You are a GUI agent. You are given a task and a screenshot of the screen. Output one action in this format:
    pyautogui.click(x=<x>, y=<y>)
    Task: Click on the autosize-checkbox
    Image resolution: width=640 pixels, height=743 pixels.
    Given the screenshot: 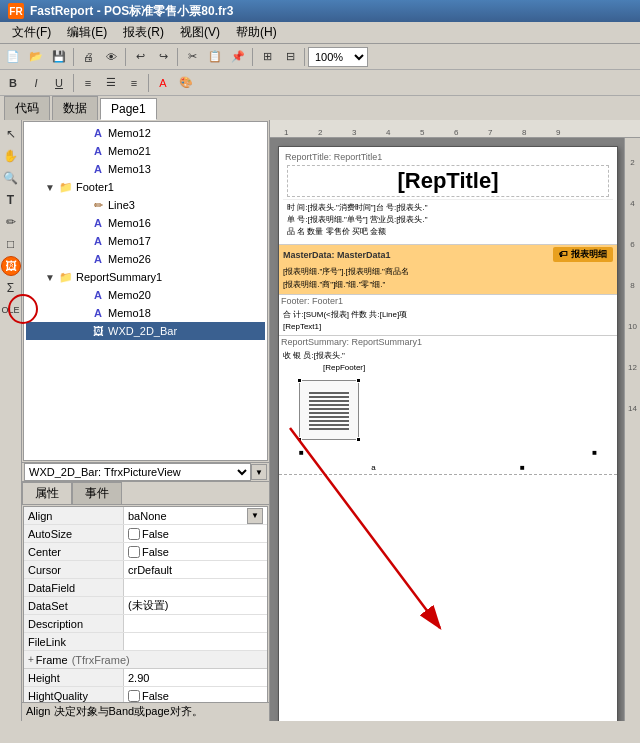 What is the action you would take?
    pyautogui.click(x=134, y=534)
    